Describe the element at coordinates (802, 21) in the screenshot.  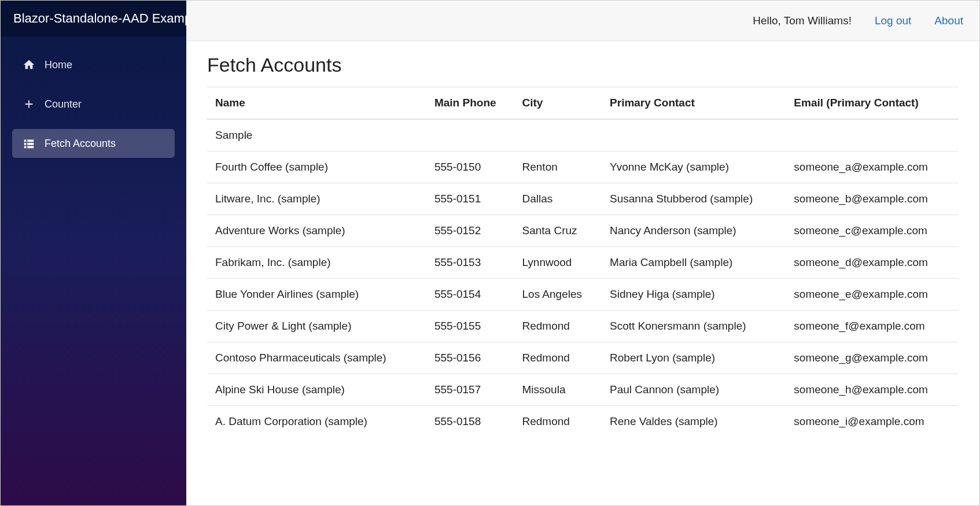
I see `greeting-text: Hello, Tom Williams!` at that location.